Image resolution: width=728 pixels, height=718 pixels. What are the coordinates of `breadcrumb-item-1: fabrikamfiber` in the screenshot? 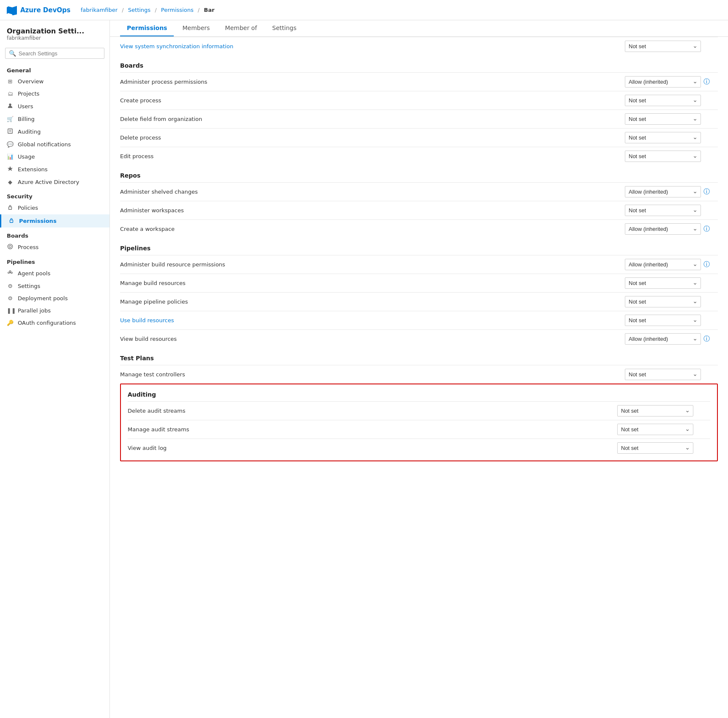 It's located at (99, 10).